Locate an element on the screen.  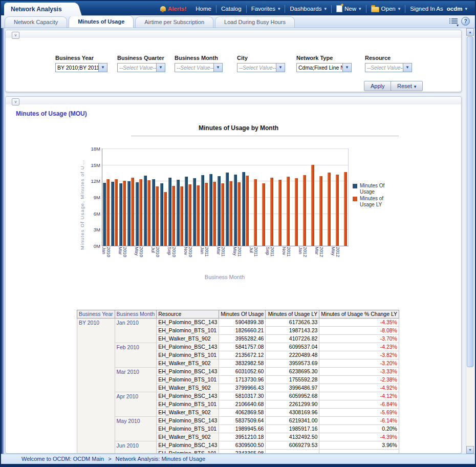
tab-airtime-per-subscription: Airtime per Subscription is located at coordinates (174, 22).